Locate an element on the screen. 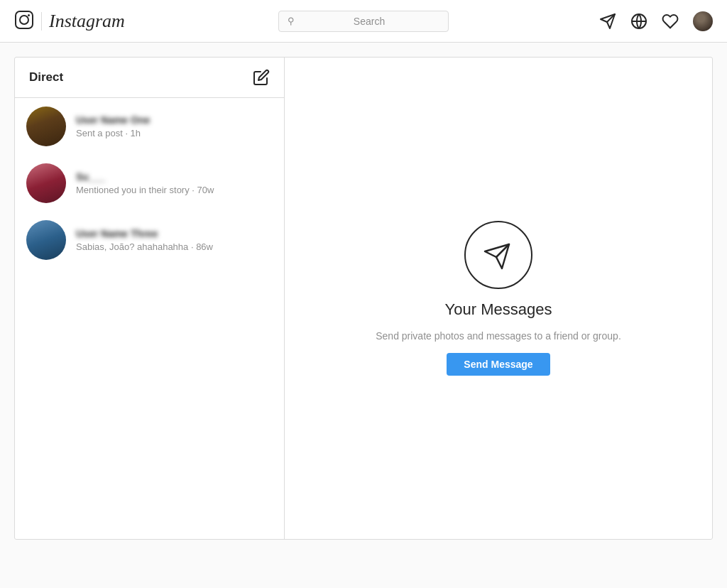 This screenshot has width=727, height=588. search-icon: ⚲ is located at coordinates (291, 21).